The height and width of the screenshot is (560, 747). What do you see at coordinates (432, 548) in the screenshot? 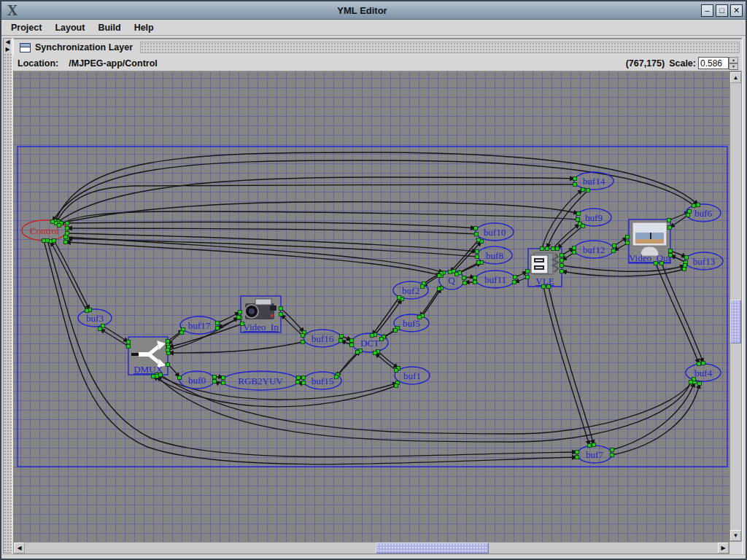
I see `horizontal-scroll-thumb` at bounding box center [432, 548].